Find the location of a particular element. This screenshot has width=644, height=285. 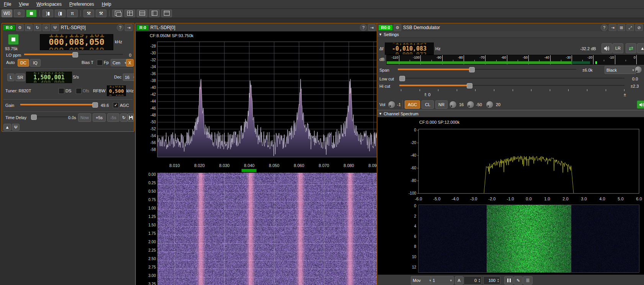

tile-windows-icon is located at coordinates (130, 13).